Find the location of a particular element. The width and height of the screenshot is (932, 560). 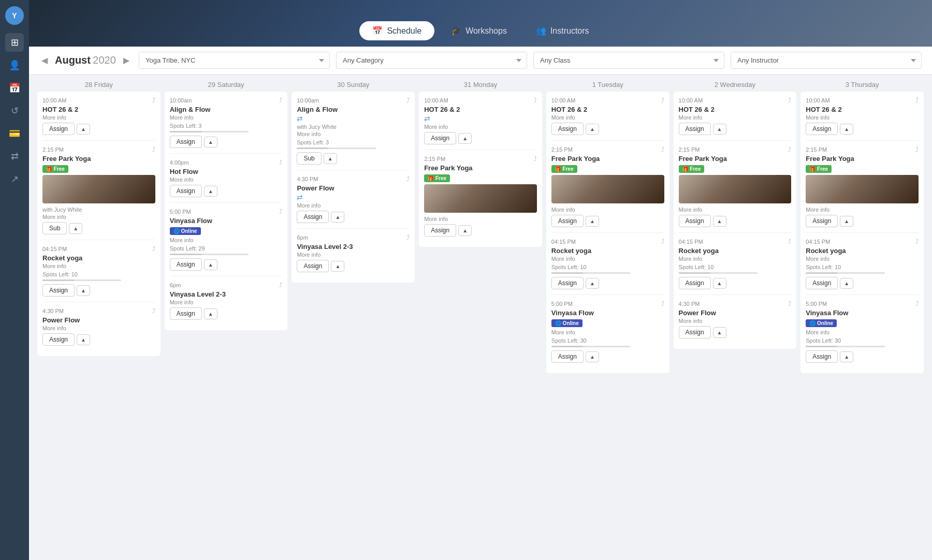

class-filter: Any Class is located at coordinates (629, 60).